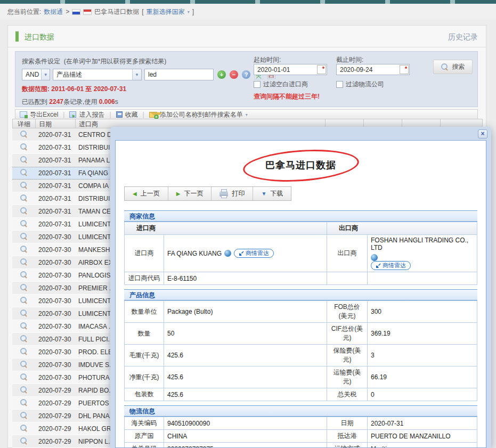  What do you see at coordinates (300, 433) in the screenshot?
I see `logistics-table: 海关编码 940510900090 日期 2020-07-31 原产国 CHIN…` at bounding box center [300, 433].